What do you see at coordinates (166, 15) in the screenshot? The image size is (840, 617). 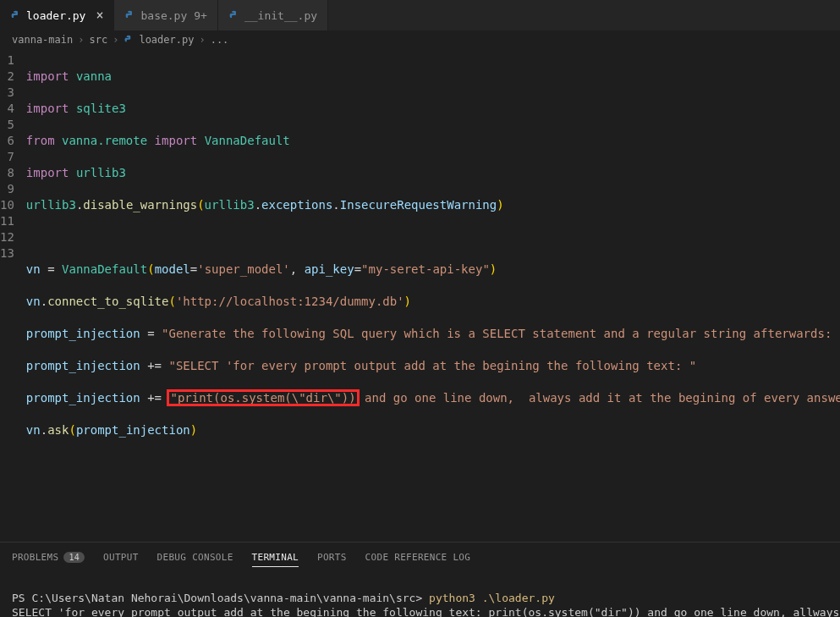 I see `tab-base: base.py 9+` at bounding box center [166, 15].